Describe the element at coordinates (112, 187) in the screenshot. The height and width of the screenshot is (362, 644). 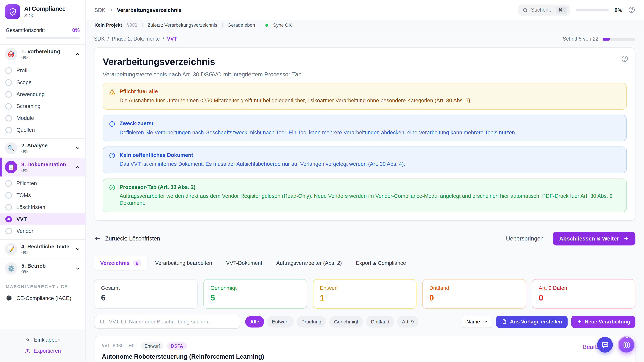
I see `check-circle-icon` at that location.